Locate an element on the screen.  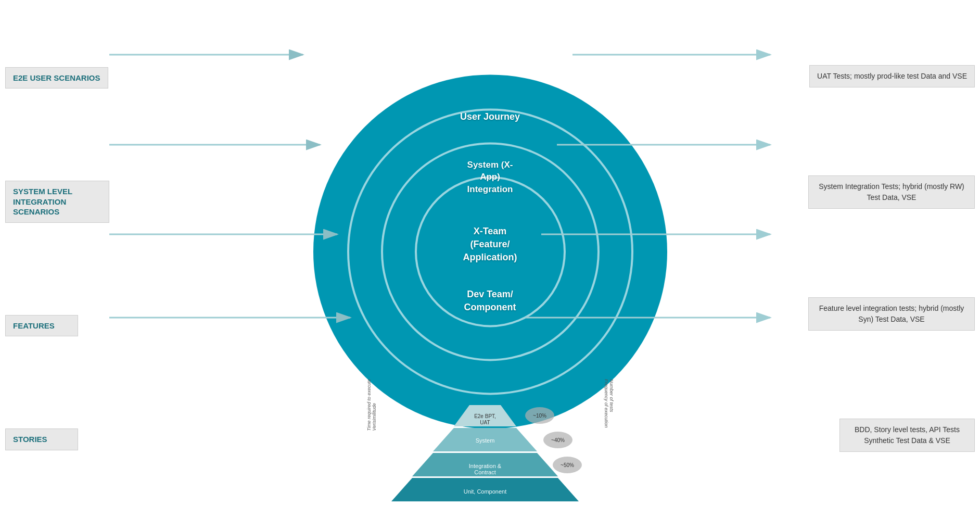
label-e2e: E2E USER SCENARIOS is located at coordinates (57, 78).